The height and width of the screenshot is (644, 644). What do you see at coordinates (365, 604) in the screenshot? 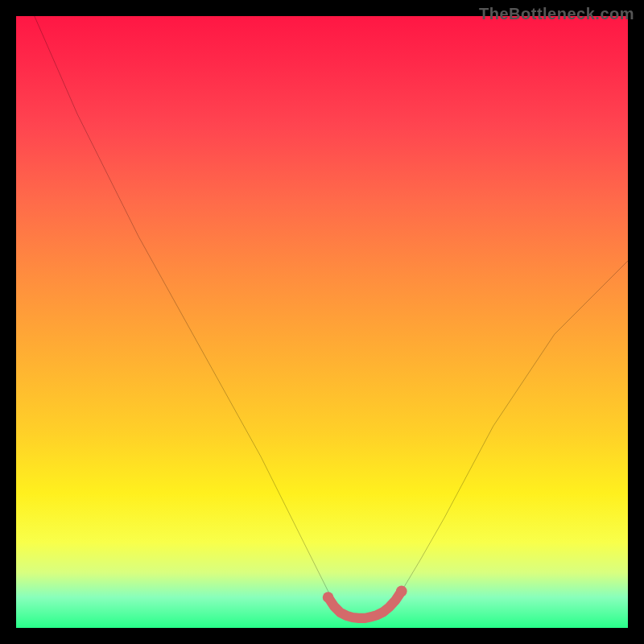
I see `optimal-range-marker` at bounding box center [365, 604].